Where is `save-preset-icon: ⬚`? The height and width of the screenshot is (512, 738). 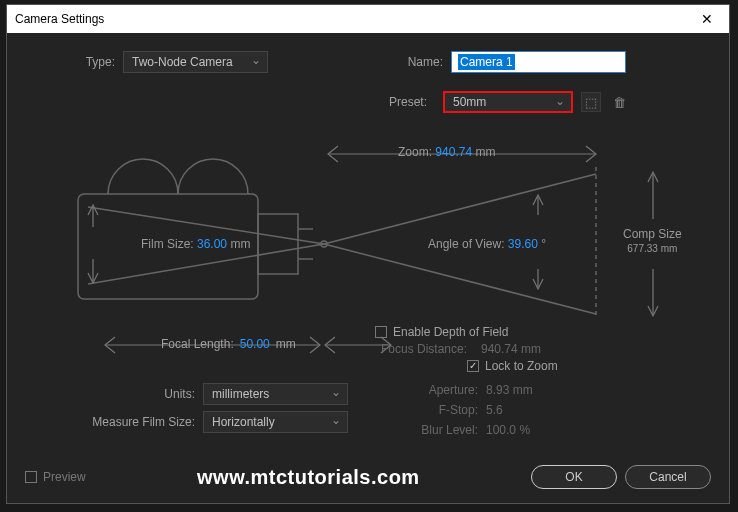
save-preset-icon: ⬚ is located at coordinates (591, 102).